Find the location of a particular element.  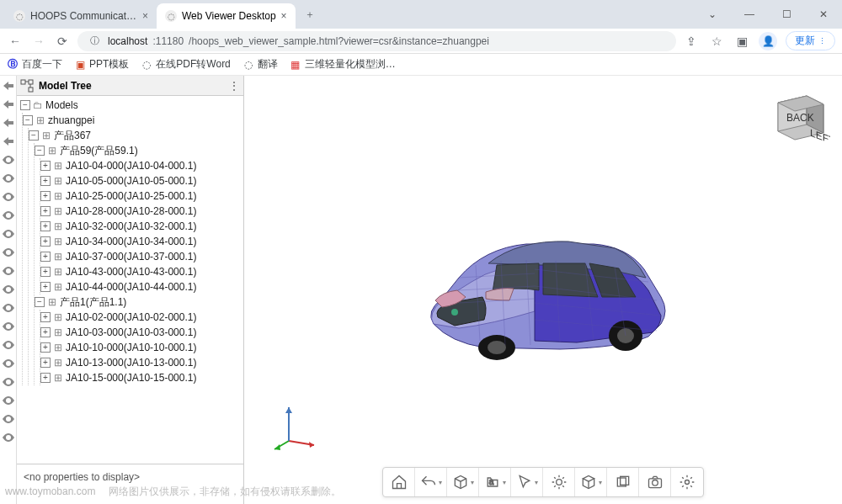

tree-leaf: +⊞JA10-02-000(JA10-02-000.1) is located at coordinates (141, 317).